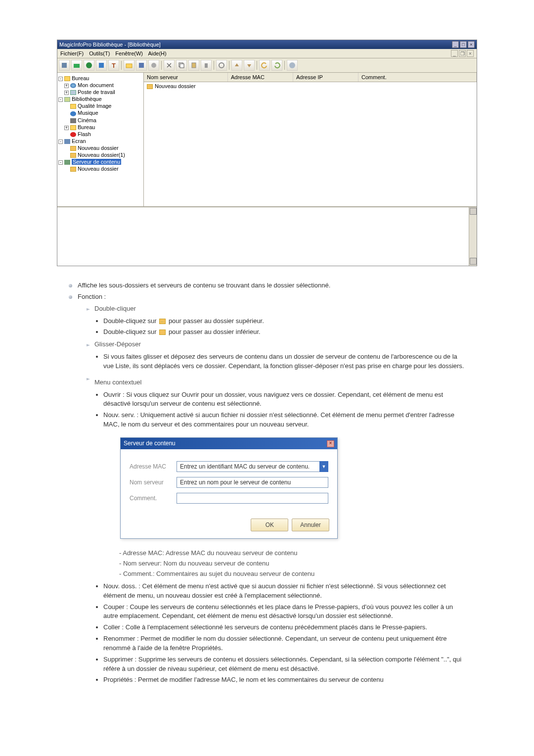 The image size is (534, 756). What do you see at coordinates (237, 65) in the screenshot?
I see `toolbar-up-icon` at bounding box center [237, 65].